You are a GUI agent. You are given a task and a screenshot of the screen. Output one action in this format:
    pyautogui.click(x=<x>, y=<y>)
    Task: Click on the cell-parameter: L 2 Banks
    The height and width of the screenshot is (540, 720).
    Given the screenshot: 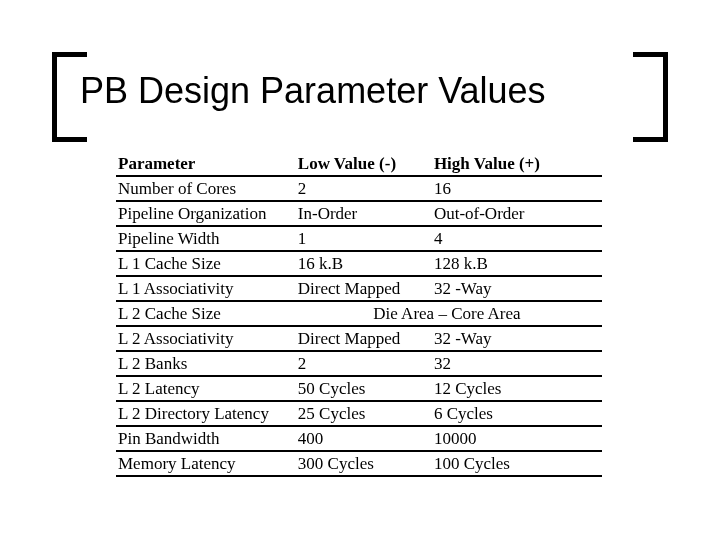 What is the action you would take?
    pyautogui.click(x=206, y=364)
    